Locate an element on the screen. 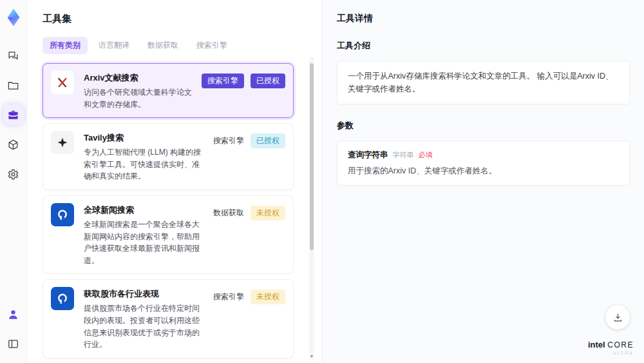 Image resolution: width=644 pixels, height=363 pixels. page-title: 工具集 is located at coordinates (174, 19).